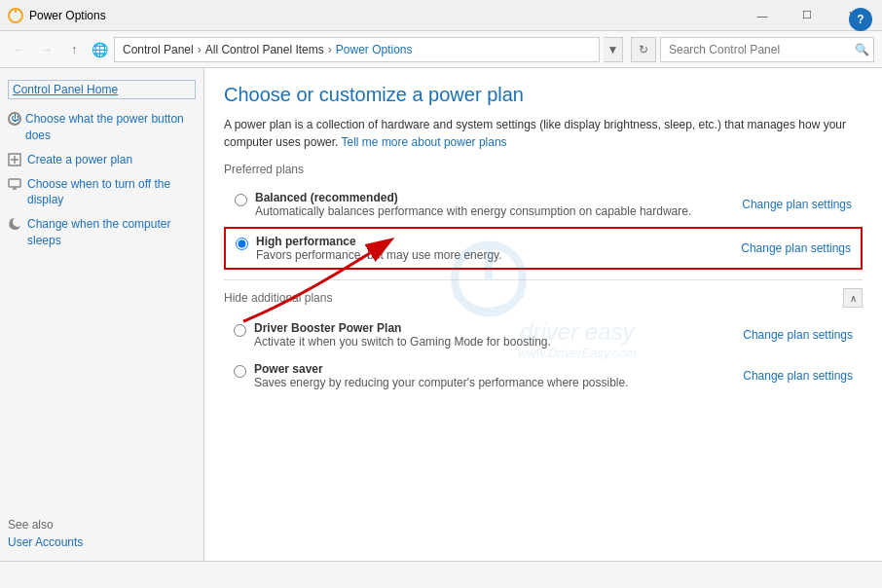 This screenshot has height=588, width=882. What do you see at coordinates (489, 342) in the screenshot?
I see `driver-booster-plan-desc: Activate it when you switch to Gaming Mo…` at bounding box center [489, 342].